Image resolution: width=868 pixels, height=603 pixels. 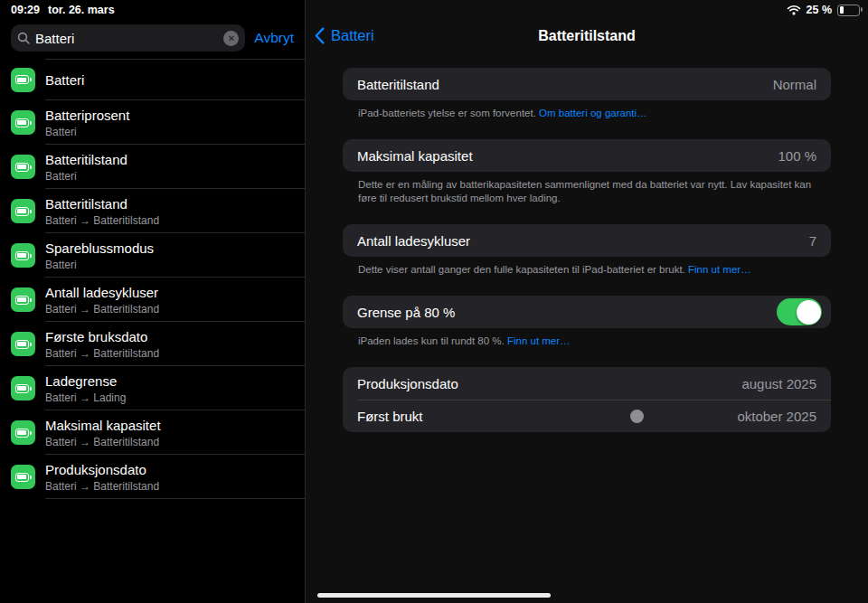 What do you see at coordinates (587, 400) in the screenshot?
I see `dates-card: Produksjonsdato august 2025 Først brukt …` at bounding box center [587, 400].